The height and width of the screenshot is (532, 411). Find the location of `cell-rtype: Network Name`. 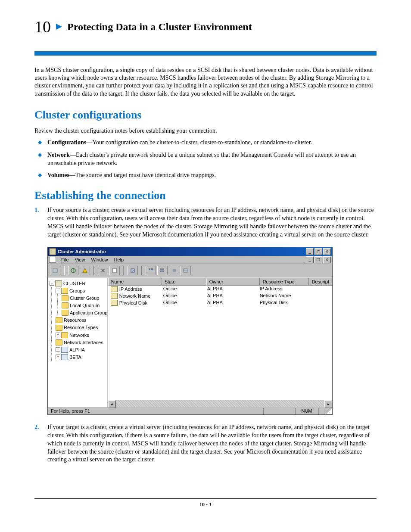

cell-rtype: Network Name is located at coordinates (281, 296).